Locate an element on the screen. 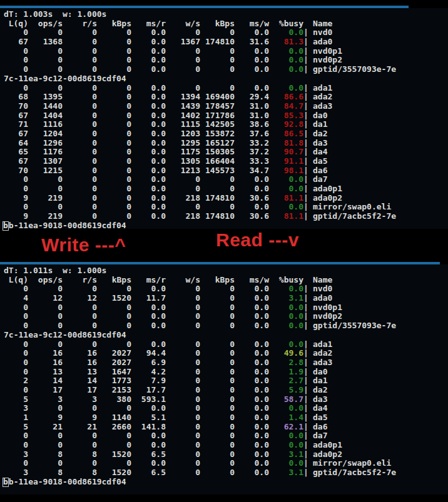  gstat-row: 19911405.1000.01.4|da5 is located at coordinates (226, 418).